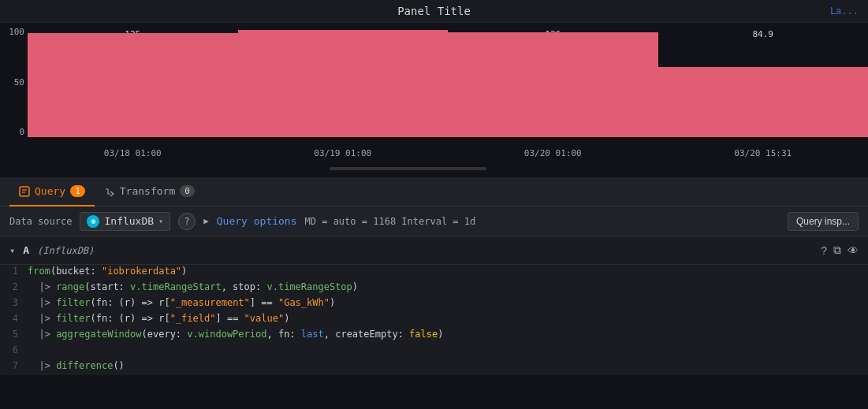  I want to click on code-line-5: 5 |> aggregateWindow(every: v.windowPeri…, so click(434, 336).